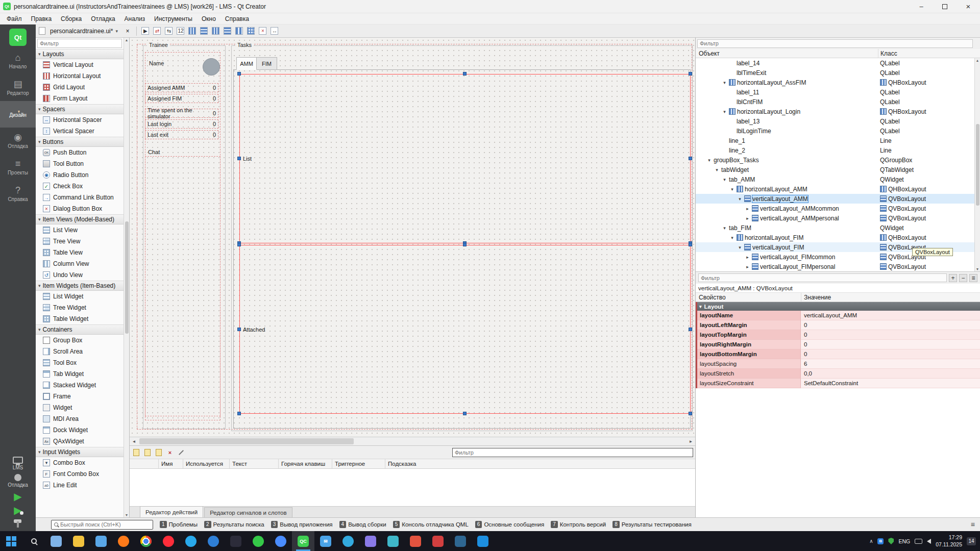 The width and height of the screenshot is (980, 551). I want to click on mode-projects: ≡Проекты, so click(18, 167).